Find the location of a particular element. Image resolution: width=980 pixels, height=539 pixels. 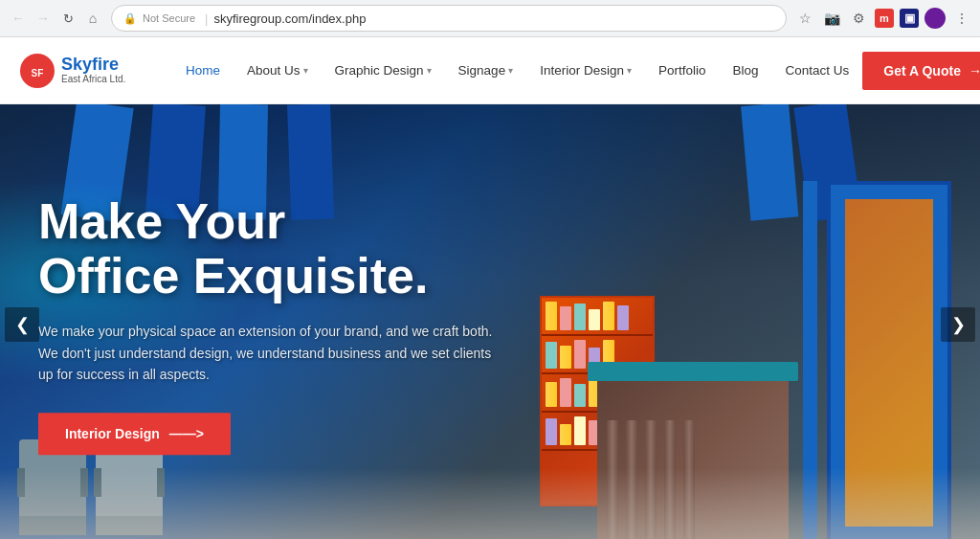

logo-icon: SF is located at coordinates (37, 71).